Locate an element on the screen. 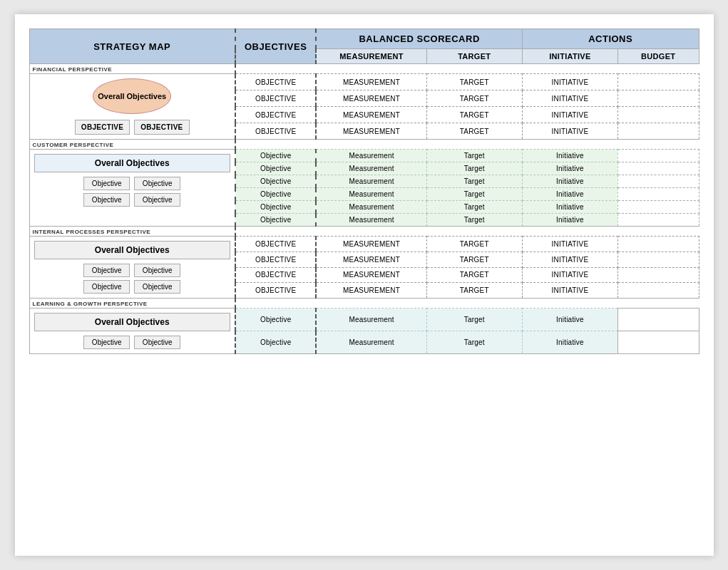  customer-row5-init: Initiative is located at coordinates (570, 207).